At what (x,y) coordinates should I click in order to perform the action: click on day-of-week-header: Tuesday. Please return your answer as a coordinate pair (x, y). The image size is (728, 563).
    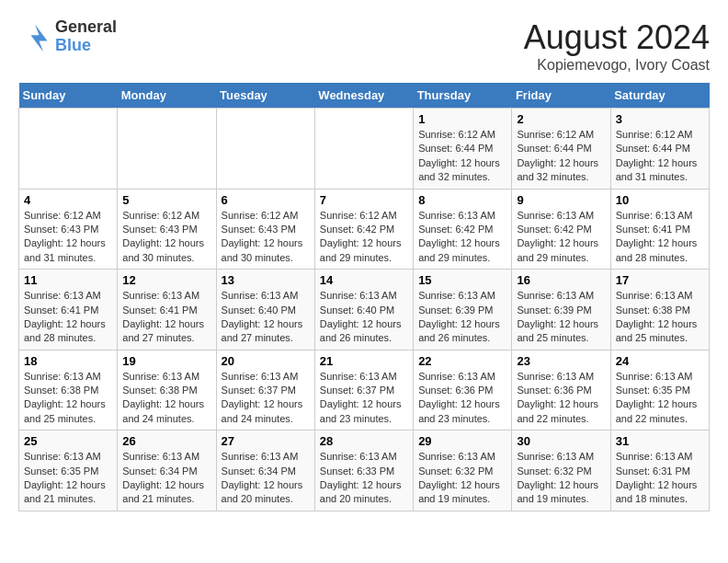
    Looking at the image, I should click on (265, 96).